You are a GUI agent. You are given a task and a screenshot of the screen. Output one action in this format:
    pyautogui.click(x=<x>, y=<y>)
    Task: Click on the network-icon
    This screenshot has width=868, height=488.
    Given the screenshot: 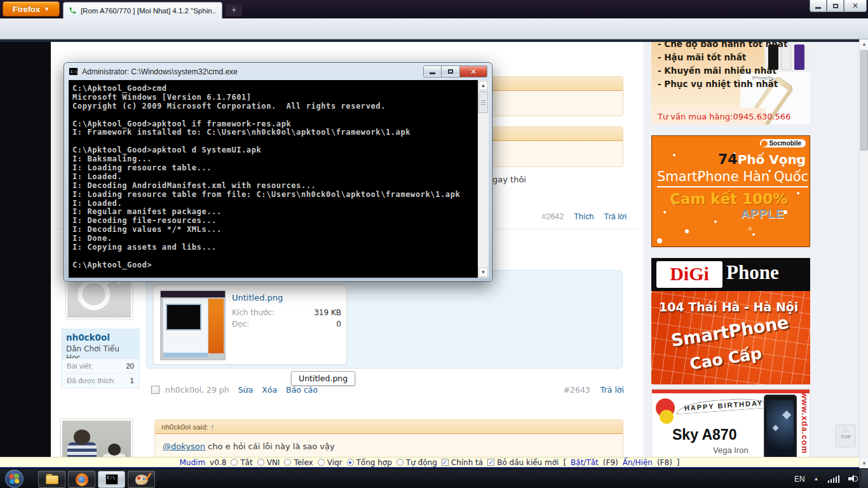 What is the action you would take?
    pyautogui.click(x=834, y=479)
    